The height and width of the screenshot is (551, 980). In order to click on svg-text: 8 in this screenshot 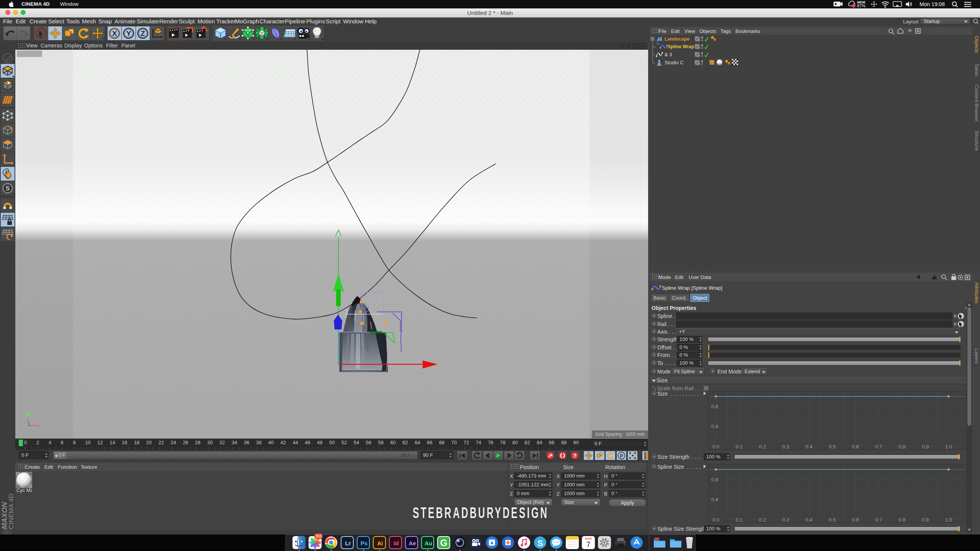, I will do `click(74, 442)`.